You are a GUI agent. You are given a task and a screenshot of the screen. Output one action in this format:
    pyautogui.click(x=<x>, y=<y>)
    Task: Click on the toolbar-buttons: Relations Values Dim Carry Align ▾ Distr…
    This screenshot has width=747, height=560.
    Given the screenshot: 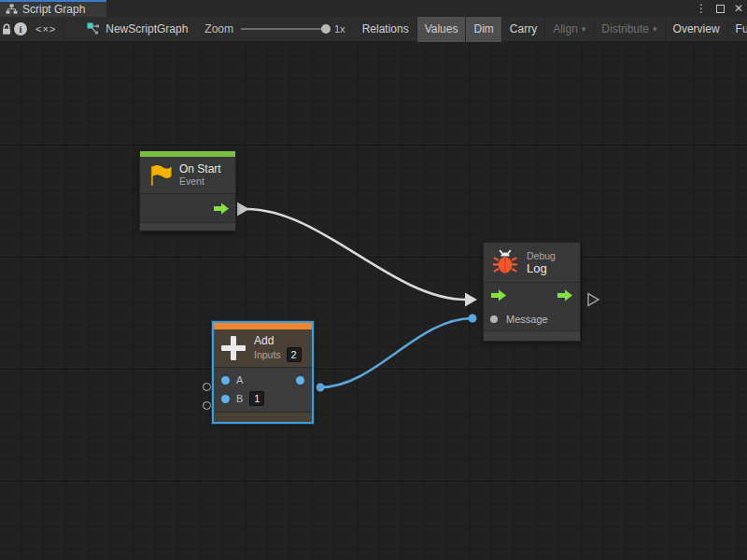 What is the action you would take?
    pyautogui.click(x=551, y=30)
    